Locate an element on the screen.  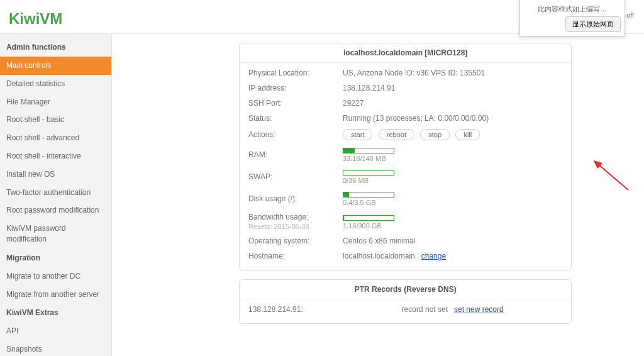
topbar-right-partial: off is located at coordinates (635, 15).